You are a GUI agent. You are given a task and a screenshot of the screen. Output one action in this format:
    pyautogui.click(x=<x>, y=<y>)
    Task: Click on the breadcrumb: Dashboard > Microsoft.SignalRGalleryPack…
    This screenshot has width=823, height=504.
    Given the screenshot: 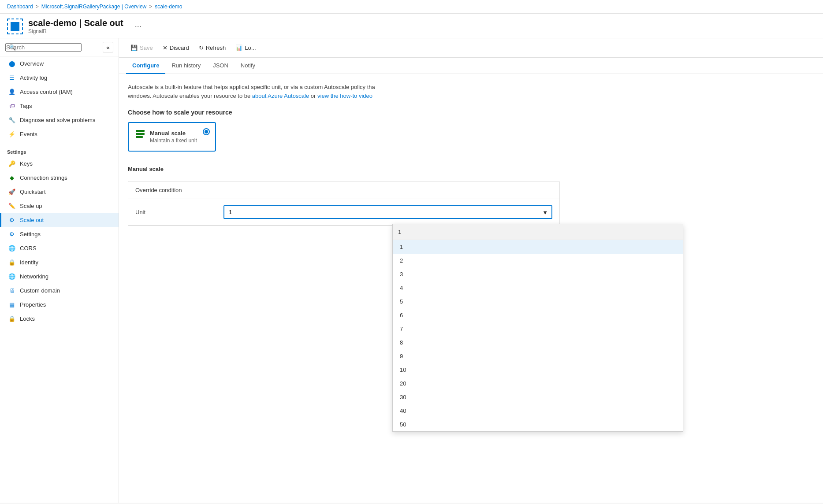 What is the action you would take?
    pyautogui.click(x=412, y=7)
    